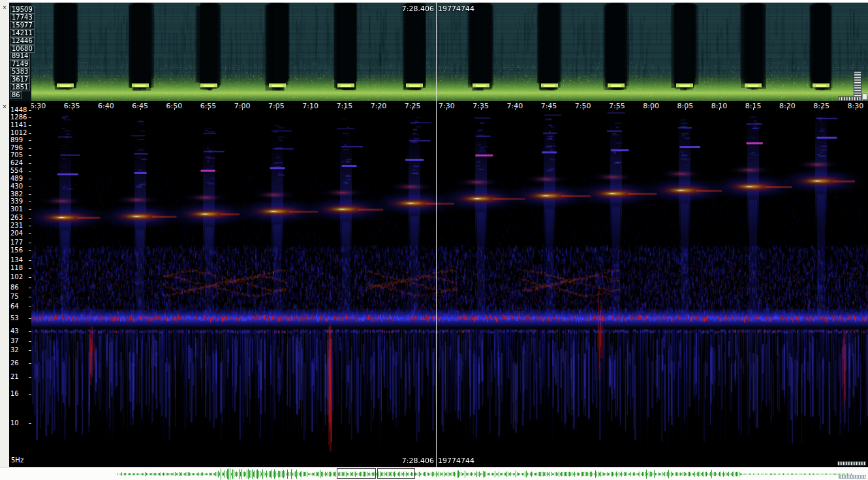 The height and width of the screenshot is (480, 868). Describe the element at coordinates (17, 218) in the screenshot. I see `frequency-tick-label: 263` at that location.